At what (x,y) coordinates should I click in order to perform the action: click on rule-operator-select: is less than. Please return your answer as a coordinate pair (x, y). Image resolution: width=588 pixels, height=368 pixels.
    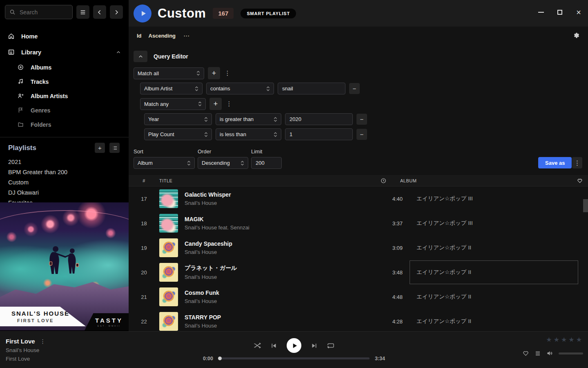
    Looking at the image, I should click on (248, 134).